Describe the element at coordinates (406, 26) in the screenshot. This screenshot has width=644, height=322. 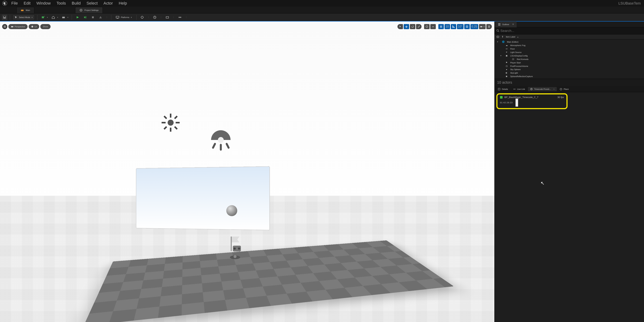
I see `transform-translate-button` at that location.